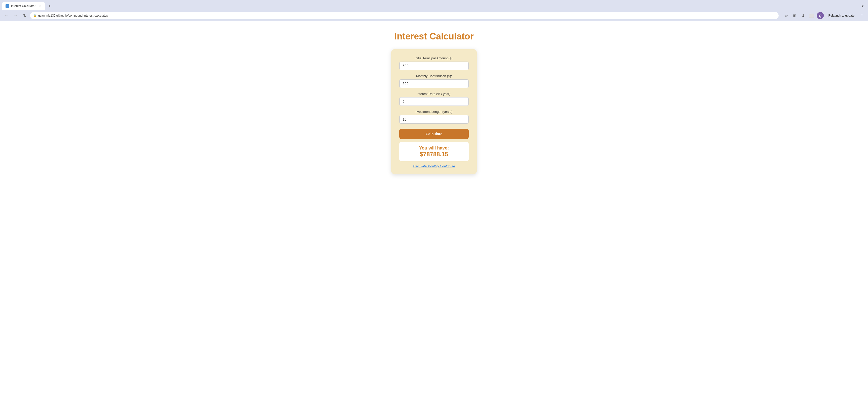 Image resolution: width=868 pixels, height=402 pixels. Describe the element at coordinates (434, 148) in the screenshot. I see `result-label: You will have:` at that location.